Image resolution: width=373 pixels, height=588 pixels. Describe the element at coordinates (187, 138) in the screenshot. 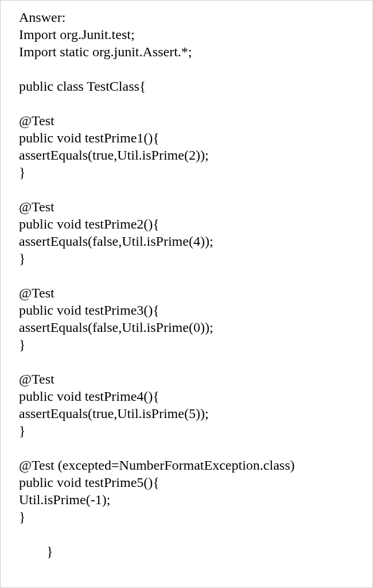

I see `method-declaration: public void testPrime1(){` at that location.